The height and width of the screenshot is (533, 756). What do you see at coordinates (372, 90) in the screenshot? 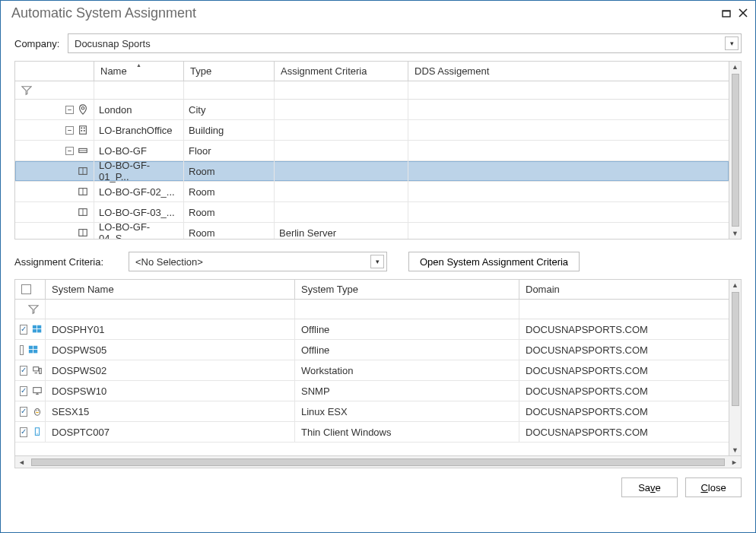
I see `tree-filter-row` at bounding box center [372, 90].